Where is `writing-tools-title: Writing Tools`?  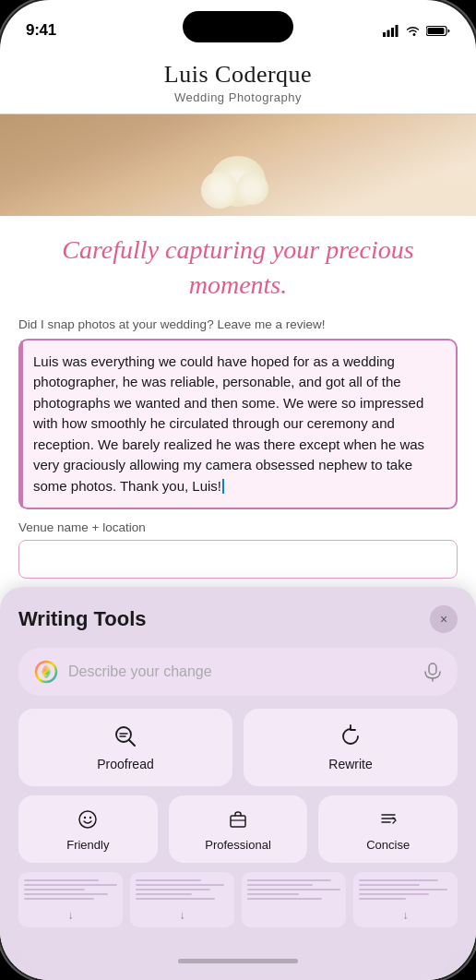 writing-tools-title: Writing Tools is located at coordinates (83, 619).